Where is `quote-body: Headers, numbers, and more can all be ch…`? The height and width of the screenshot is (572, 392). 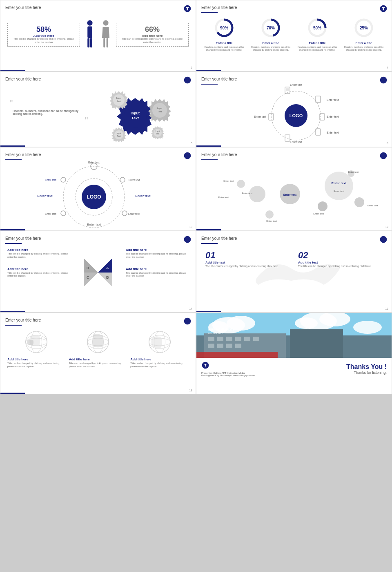
quote-body: Headers, numbers, and more can all be ch… is located at coordinates (49, 112).